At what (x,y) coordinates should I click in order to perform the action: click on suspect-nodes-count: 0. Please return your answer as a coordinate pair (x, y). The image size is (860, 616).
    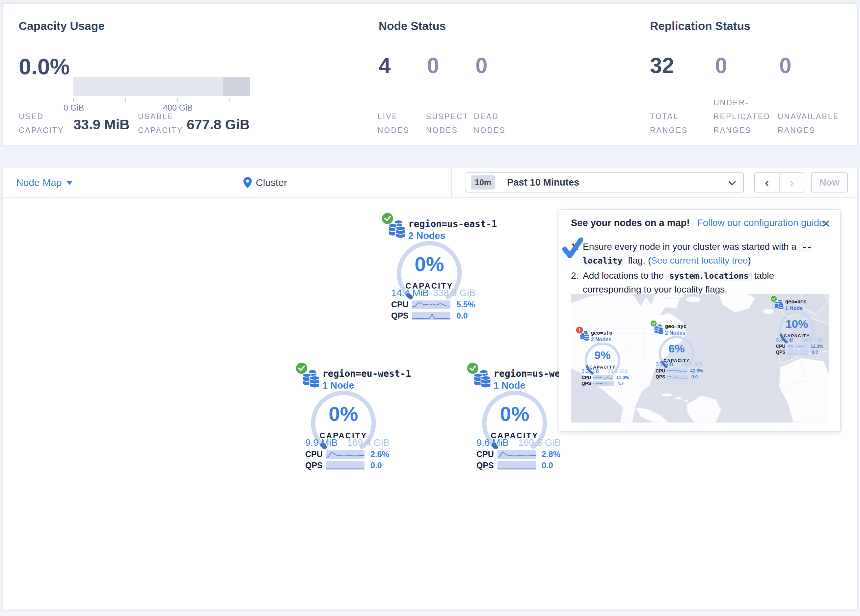
    Looking at the image, I should click on (433, 66).